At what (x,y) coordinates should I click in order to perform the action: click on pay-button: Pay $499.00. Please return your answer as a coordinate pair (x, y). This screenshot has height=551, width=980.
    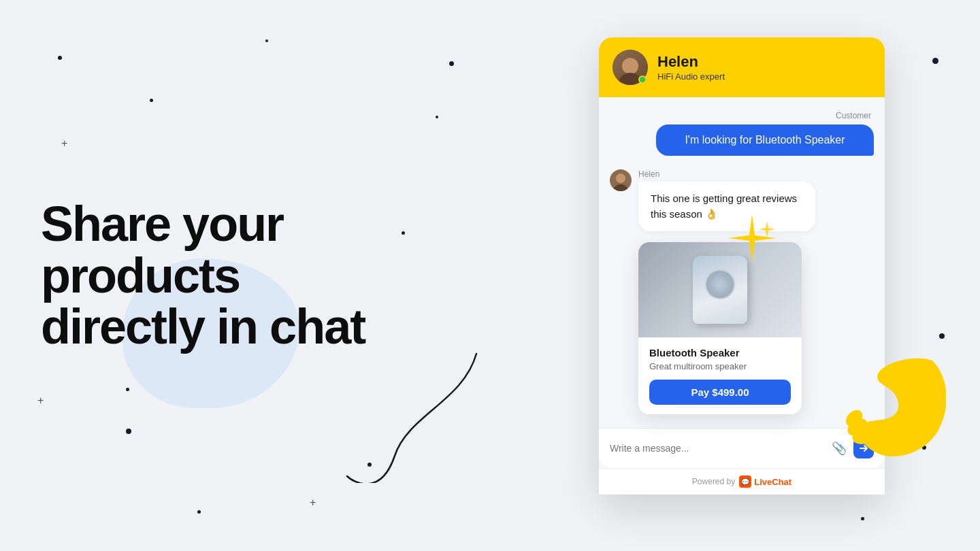
    Looking at the image, I should click on (720, 392).